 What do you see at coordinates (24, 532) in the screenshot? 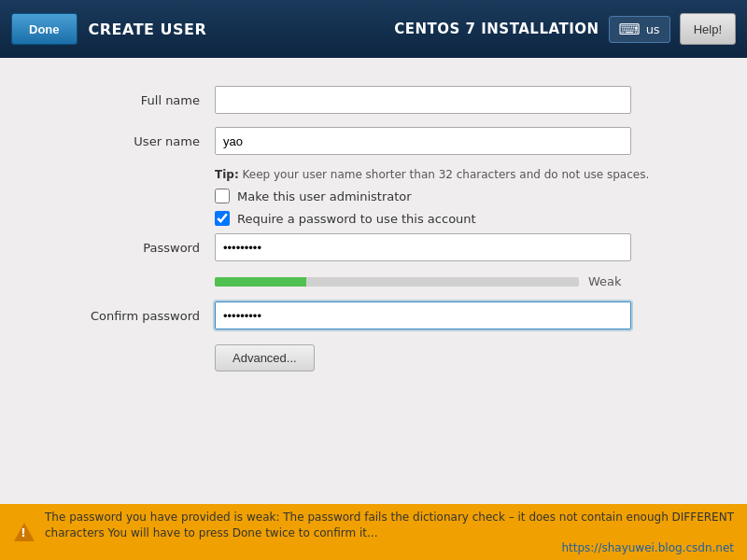
I see `warning-triangle-icon` at bounding box center [24, 532].